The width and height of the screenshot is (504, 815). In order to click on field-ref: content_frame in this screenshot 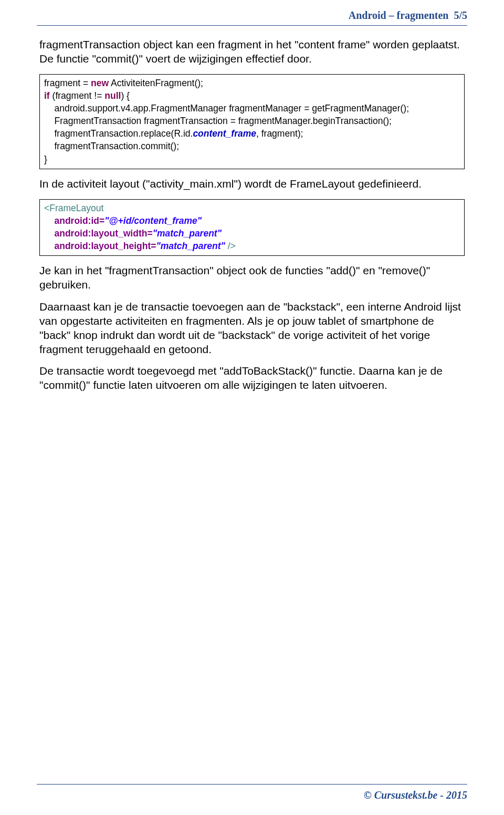, I will do `click(225, 133)`.